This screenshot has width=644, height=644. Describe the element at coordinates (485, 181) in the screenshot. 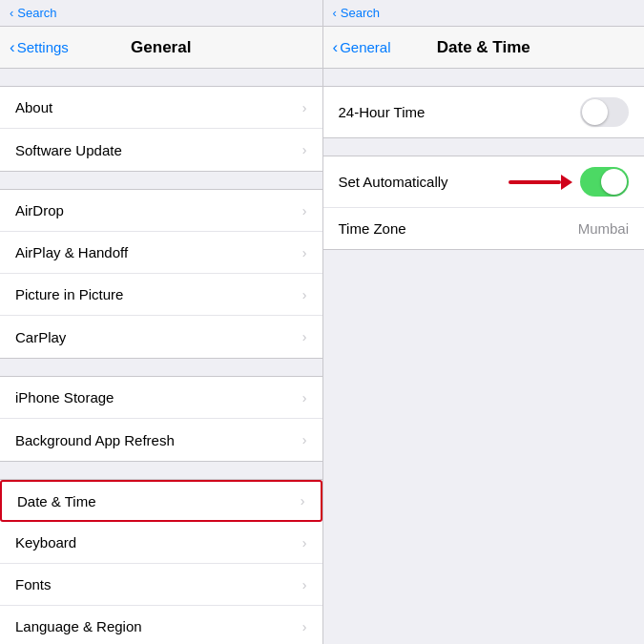

I see `row-set-automatically: Set Automatically` at that location.